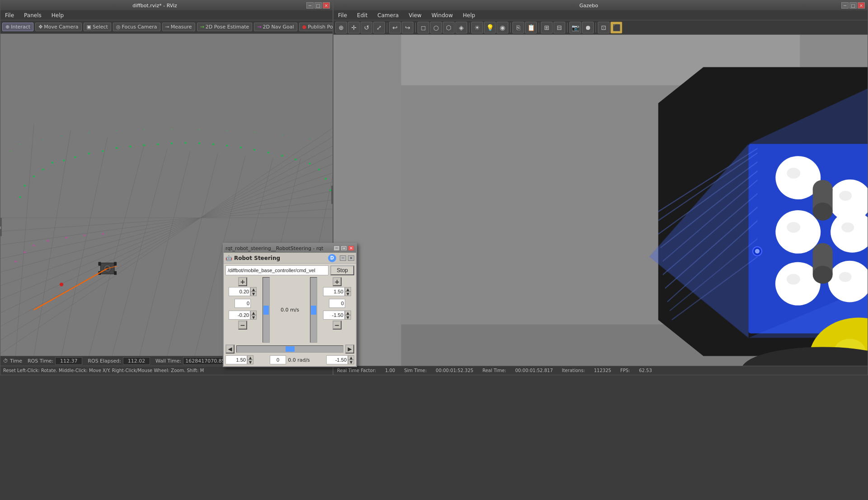 The image size is (868, 500). What do you see at coordinates (442, 15) in the screenshot?
I see `gz-menu-window: Window` at bounding box center [442, 15].